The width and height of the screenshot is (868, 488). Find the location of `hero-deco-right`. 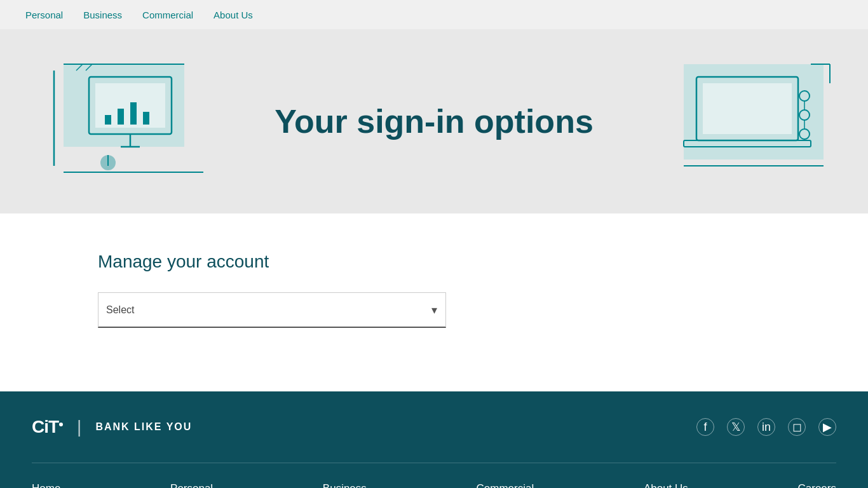

hero-deco-right is located at coordinates (754, 121).